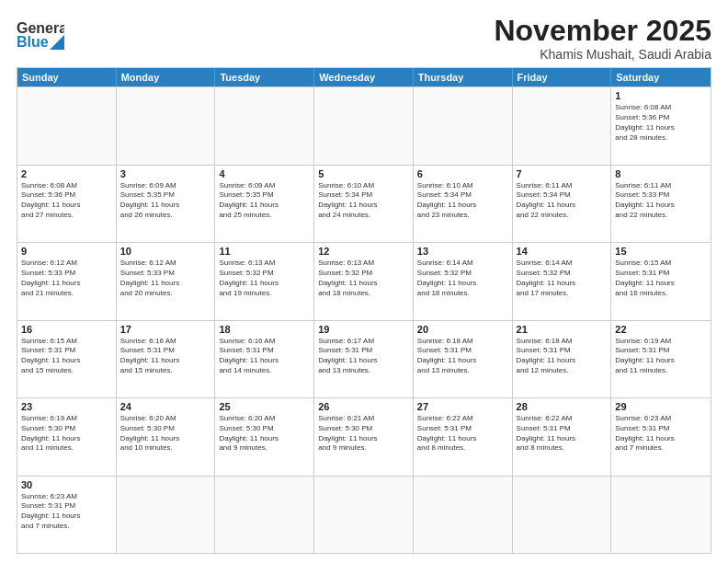 The width and height of the screenshot is (728, 563). Describe the element at coordinates (563, 77) in the screenshot. I see `header-friday: Friday` at that location.